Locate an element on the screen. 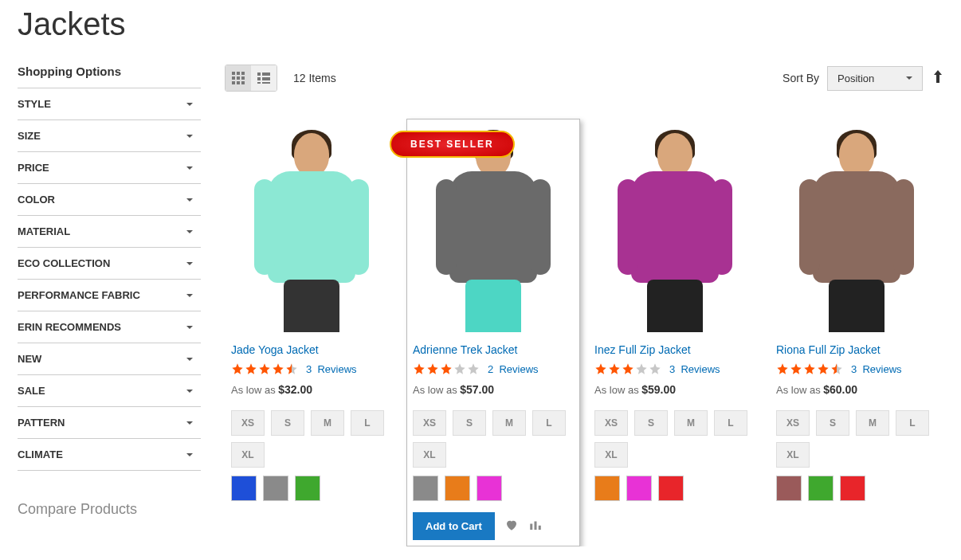 The width and height of the screenshot is (961, 560). filter-pattern: PATTERN is located at coordinates (109, 422).